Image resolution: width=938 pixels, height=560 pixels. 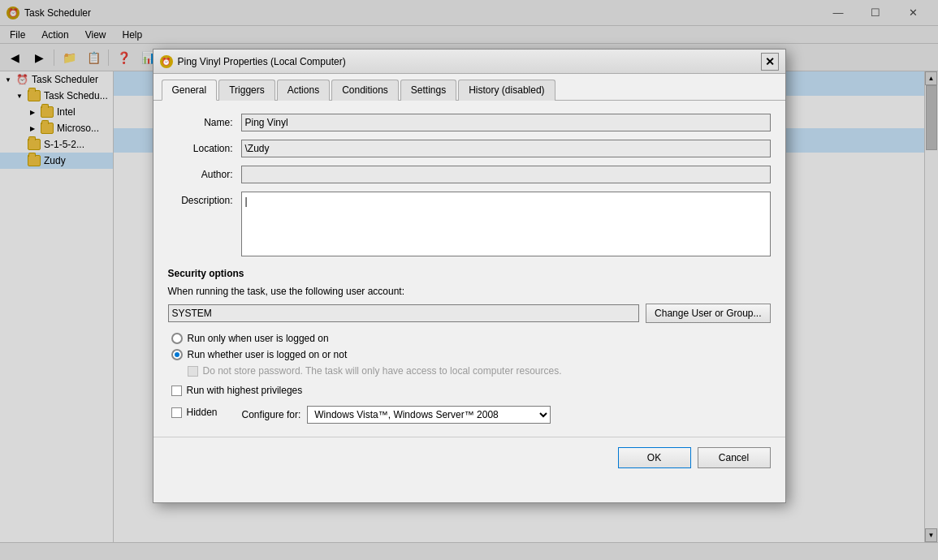 What do you see at coordinates (469, 274) in the screenshot?
I see `security-options-header: Security options` at bounding box center [469, 274].